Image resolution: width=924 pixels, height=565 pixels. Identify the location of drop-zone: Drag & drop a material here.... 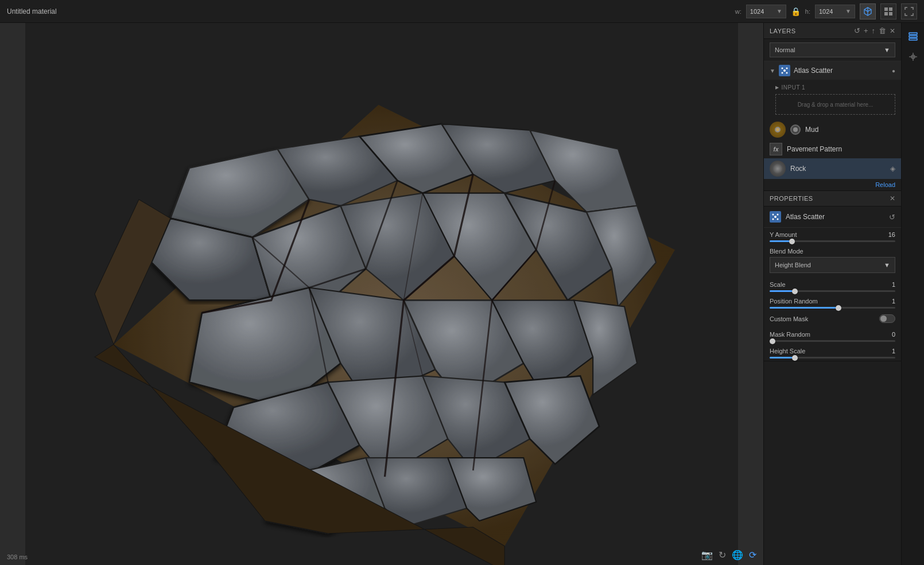
(836, 104).